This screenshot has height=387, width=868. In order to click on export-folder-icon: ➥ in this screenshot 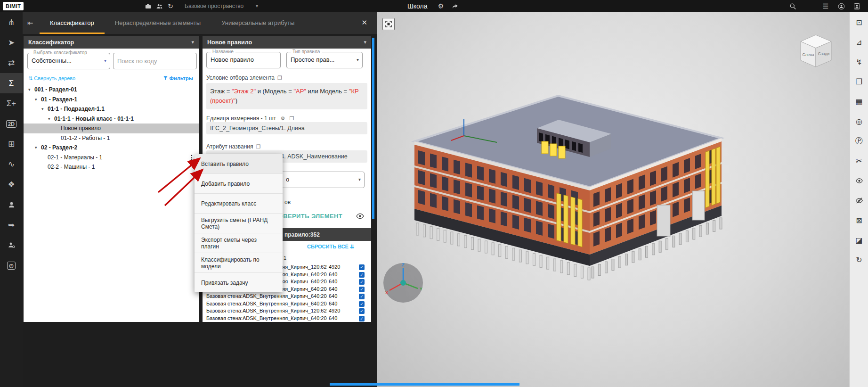, I will do `click(11, 225)`.